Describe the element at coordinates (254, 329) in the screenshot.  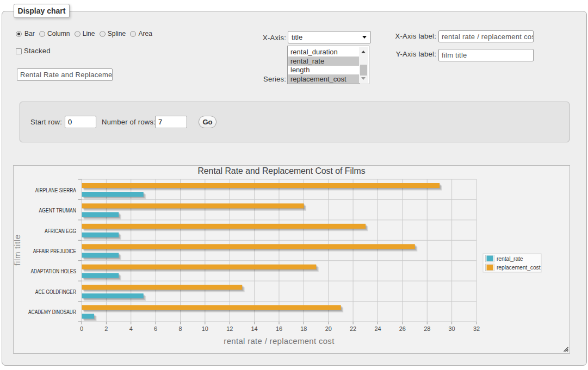
I see `svg-text: 14` at that location.